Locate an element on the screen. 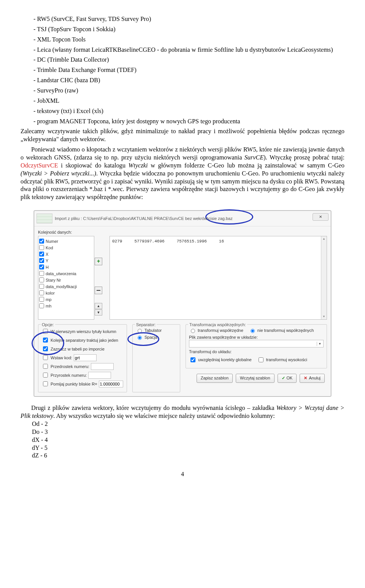 The height and width of the screenshot is (588, 365). chk-kolor is located at coordinates (42, 293).